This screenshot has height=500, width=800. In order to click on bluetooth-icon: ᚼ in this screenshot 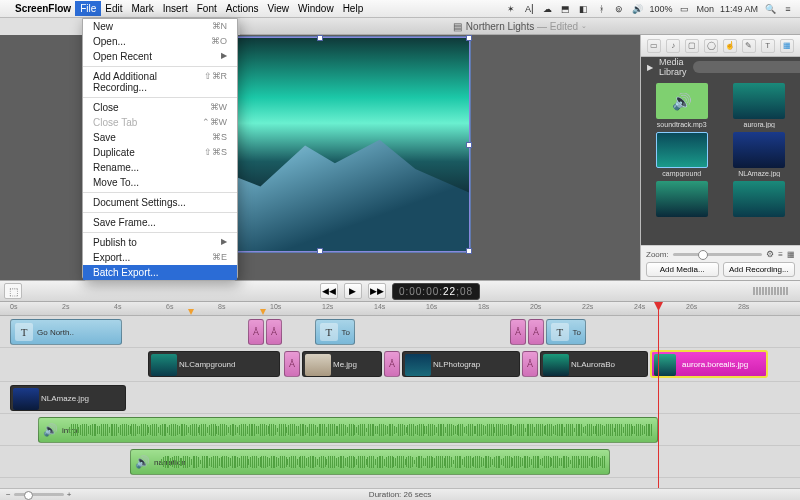, I will do `click(601, 9)`.